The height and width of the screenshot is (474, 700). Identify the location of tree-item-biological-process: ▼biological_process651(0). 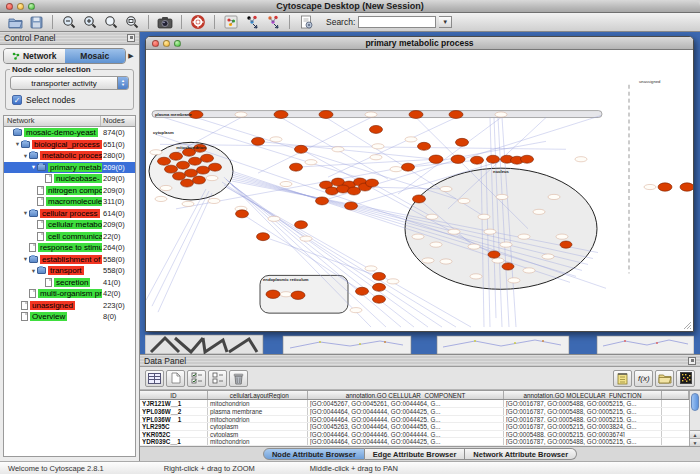
(70, 145).